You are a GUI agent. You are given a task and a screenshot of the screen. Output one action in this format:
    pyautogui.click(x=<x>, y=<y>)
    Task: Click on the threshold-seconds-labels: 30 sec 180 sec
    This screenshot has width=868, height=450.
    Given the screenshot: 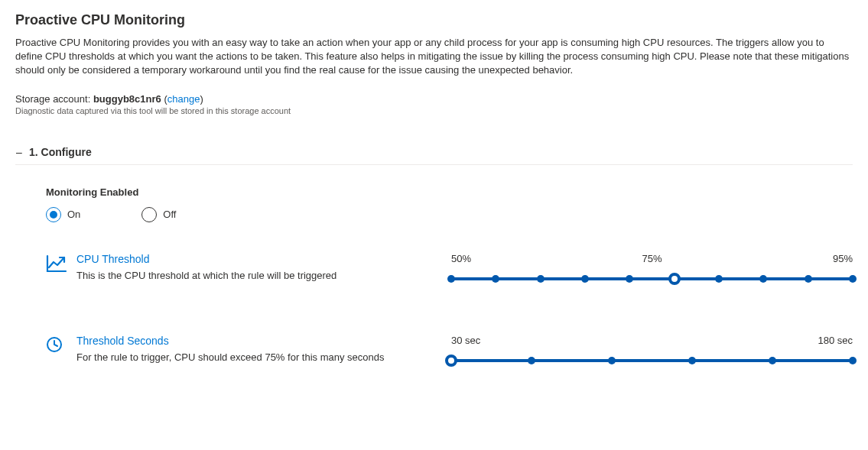 What is the action you would take?
    pyautogui.click(x=652, y=342)
    